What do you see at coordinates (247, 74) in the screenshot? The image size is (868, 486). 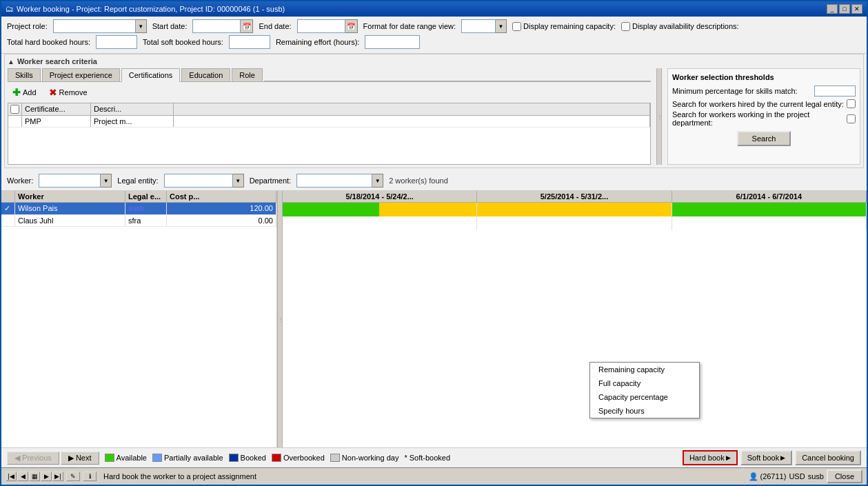 I see `tab-role: Role` at bounding box center [247, 74].